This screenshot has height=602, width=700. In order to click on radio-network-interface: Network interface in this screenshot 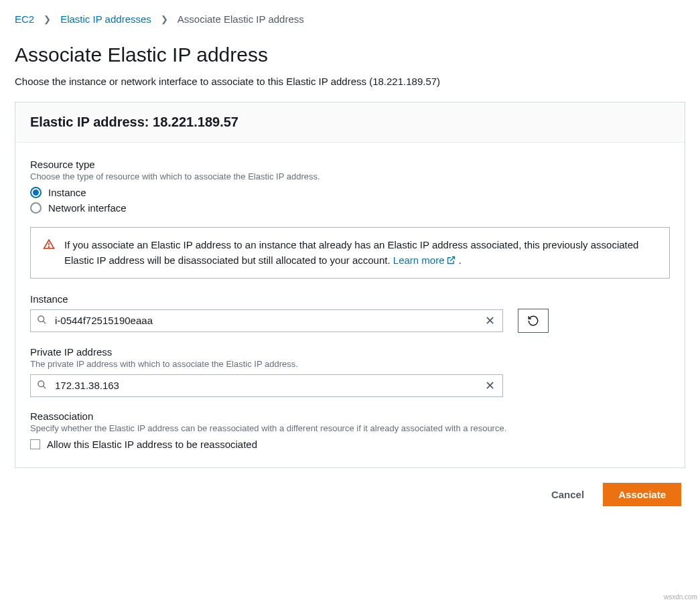, I will do `click(350, 208)`.